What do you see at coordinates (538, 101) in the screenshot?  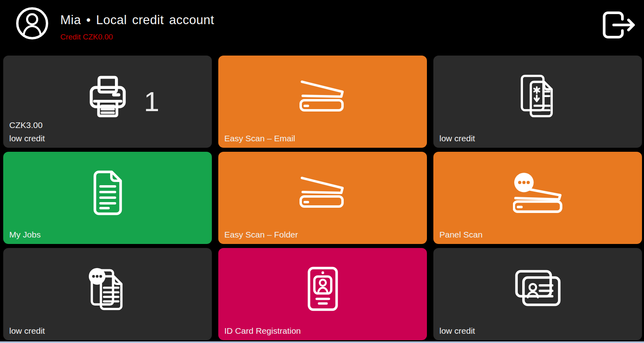 I see `tile-print-all: low credit` at bounding box center [538, 101].